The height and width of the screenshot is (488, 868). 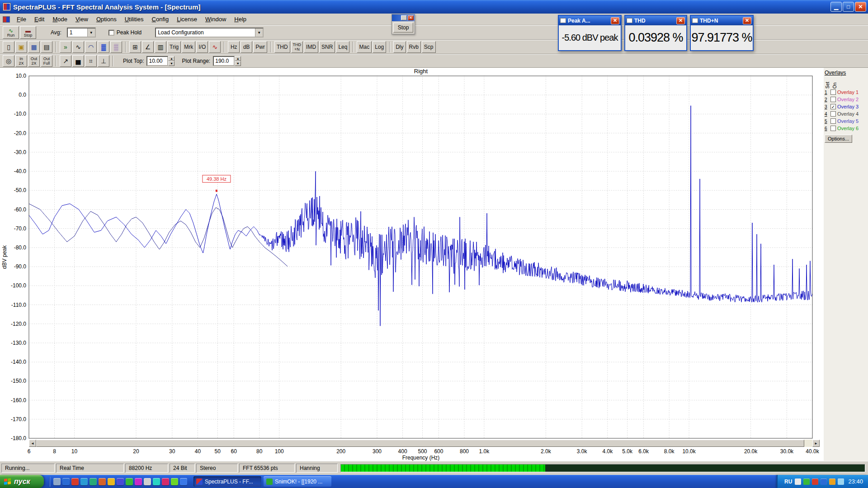 What do you see at coordinates (420, 443) in the screenshot?
I see `scroll-thumb` at bounding box center [420, 443].